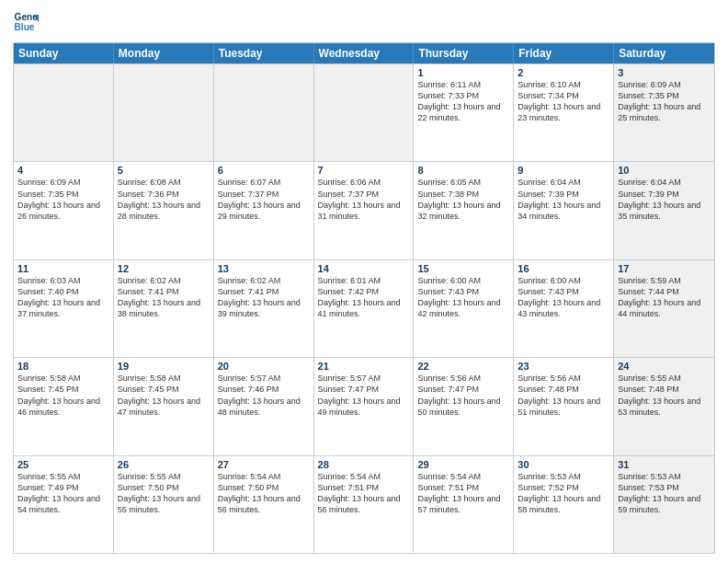  Describe the element at coordinates (364, 210) in the screenshot. I see `day-cell-7: 7Sunrise: 6:06 AM Sunset: 7:37 PM Daylig…` at that location.